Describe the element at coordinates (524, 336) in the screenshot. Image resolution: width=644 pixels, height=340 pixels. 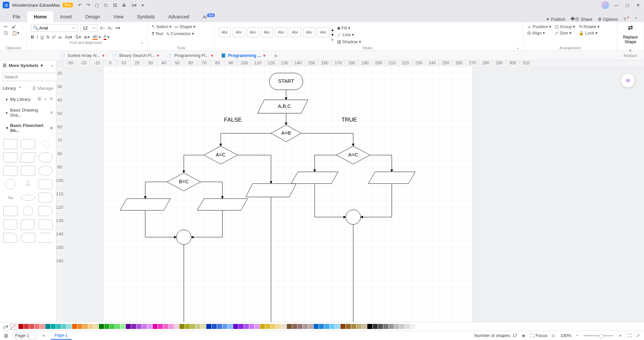
I see `layers-icon: ◈` at that location.